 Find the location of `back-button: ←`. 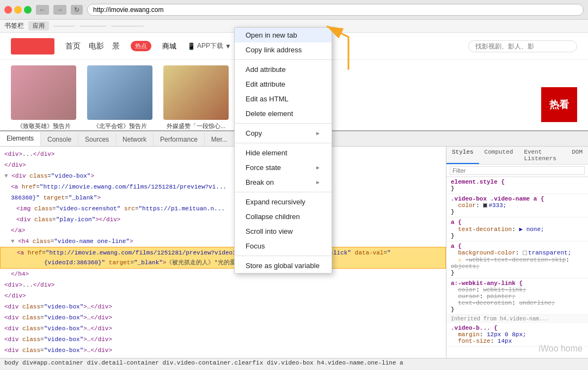

back-button: ← is located at coordinates (42, 10).